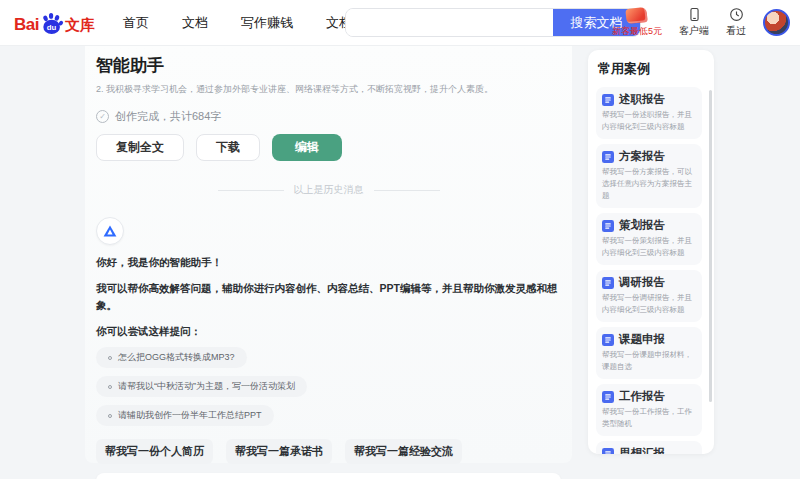 The image size is (800, 479). What do you see at coordinates (206, 386) in the screenshot?
I see `suggestion-text: 请帮我以“中秋活动”为主题，写一份活动策划` at bounding box center [206, 386].